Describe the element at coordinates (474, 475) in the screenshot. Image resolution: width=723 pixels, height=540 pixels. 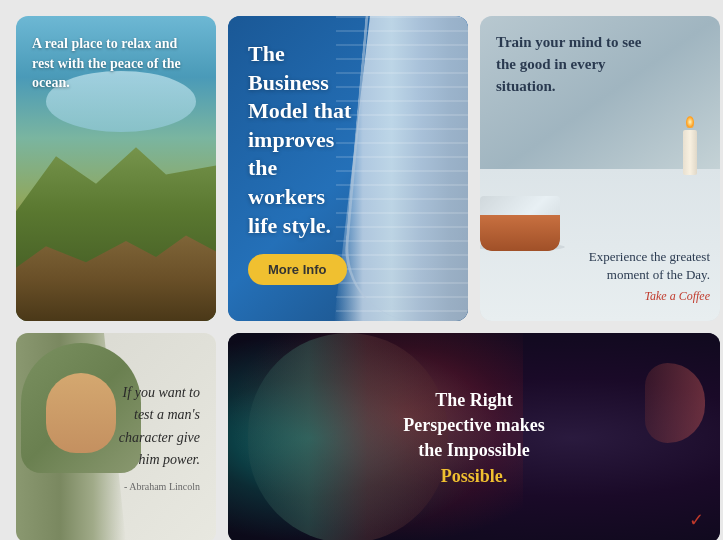
I see `perspective-highlight: Possible.` at that location.